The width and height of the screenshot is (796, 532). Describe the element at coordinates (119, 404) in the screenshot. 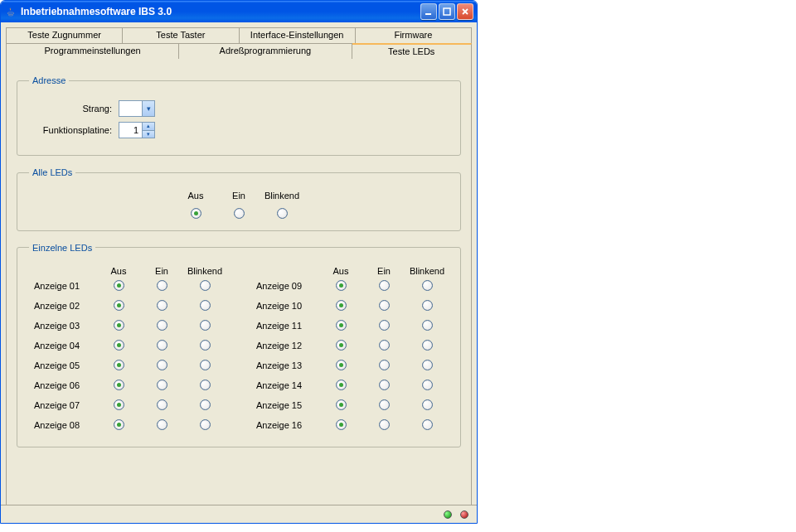

I see `anzeige-07-aus-radio` at that location.